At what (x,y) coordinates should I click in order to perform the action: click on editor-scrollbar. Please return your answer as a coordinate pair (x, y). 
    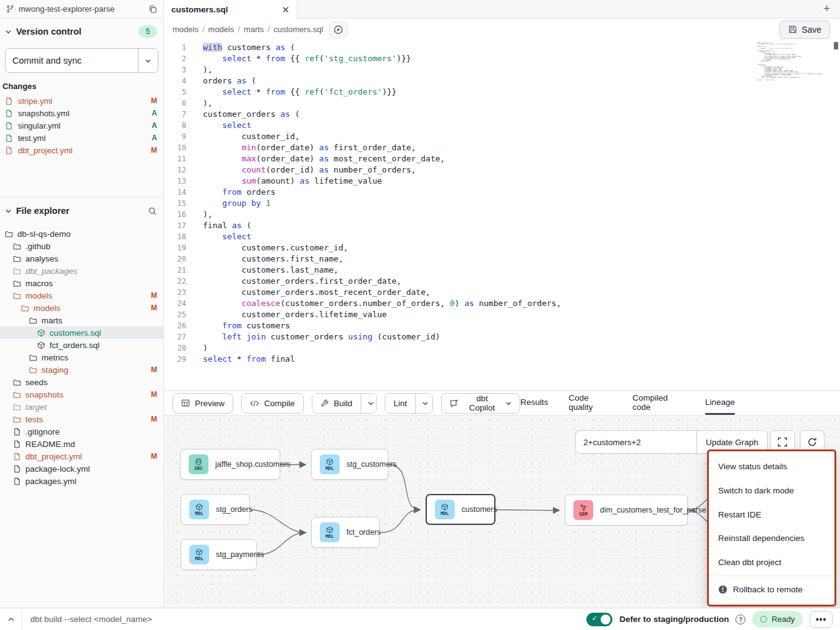
    Looking at the image, I should click on (836, 46).